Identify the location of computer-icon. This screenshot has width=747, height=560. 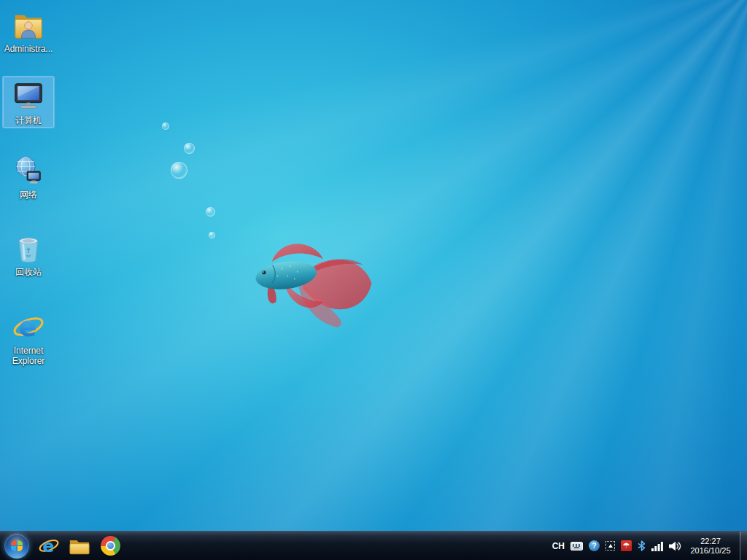
(28, 97).